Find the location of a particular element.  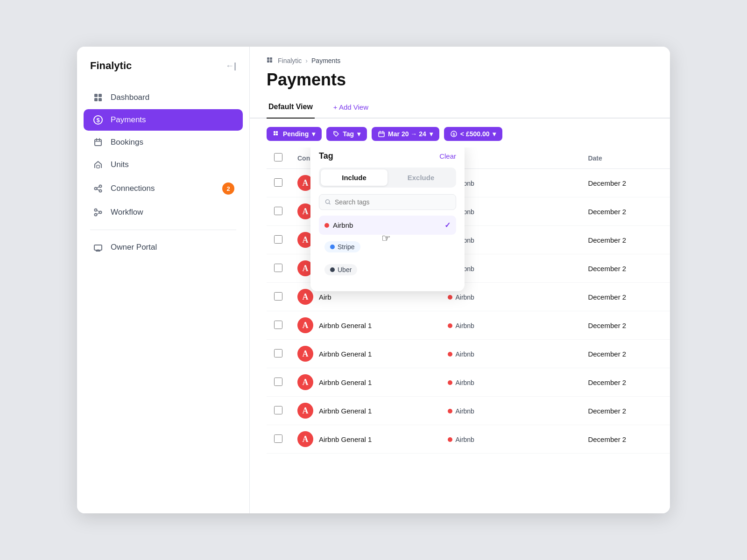

connection-cell-10: AAirbnb General 1 is located at coordinates (365, 439).